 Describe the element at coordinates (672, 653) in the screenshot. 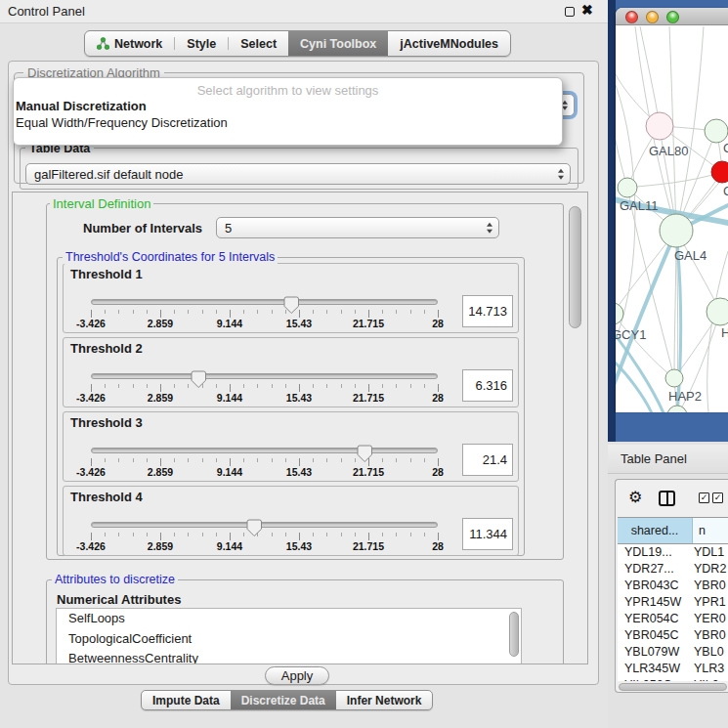

I see `table-row: YBL079WYBL0` at that location.